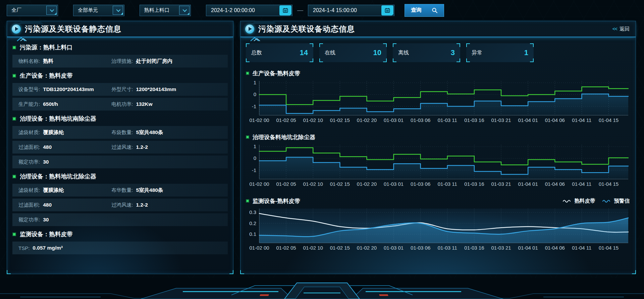  Describe the element at coordinates (29, 147) in the screenshot. I see `field-label: 过滤面积:` at that location.